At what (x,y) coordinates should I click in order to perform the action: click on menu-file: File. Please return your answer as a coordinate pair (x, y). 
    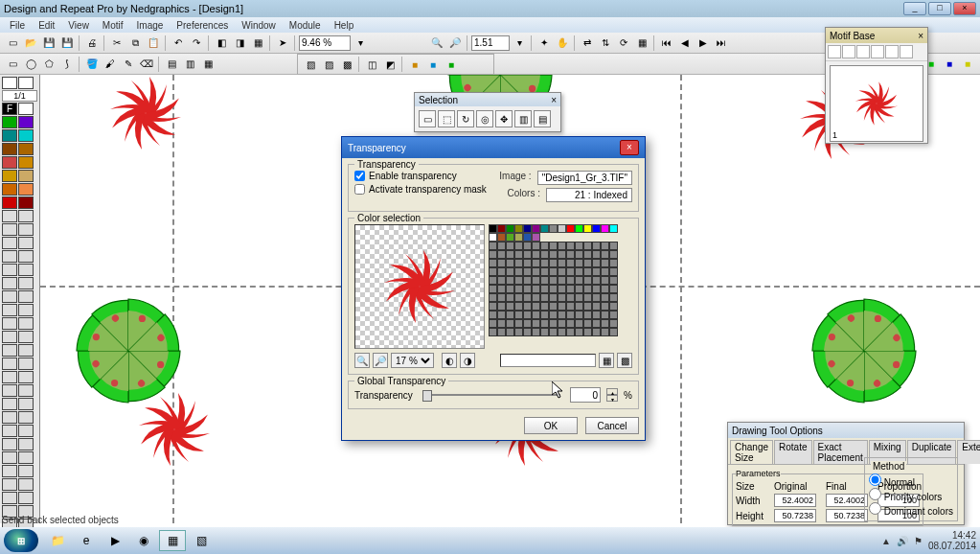
    Looking at the image, I should click on (17, 25).